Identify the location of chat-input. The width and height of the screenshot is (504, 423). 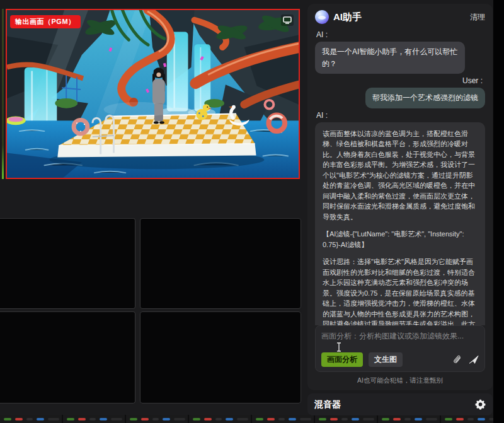
(400, 339).